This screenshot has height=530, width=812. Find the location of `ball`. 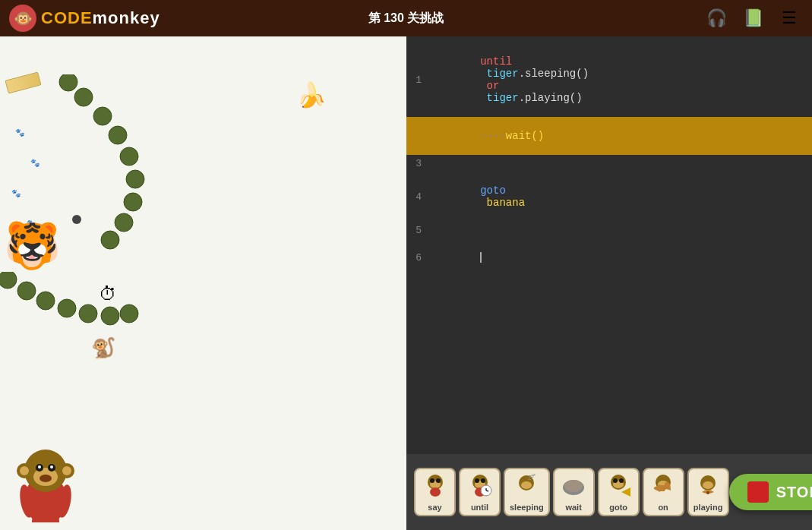

ball is located at coordinates (77, 219).